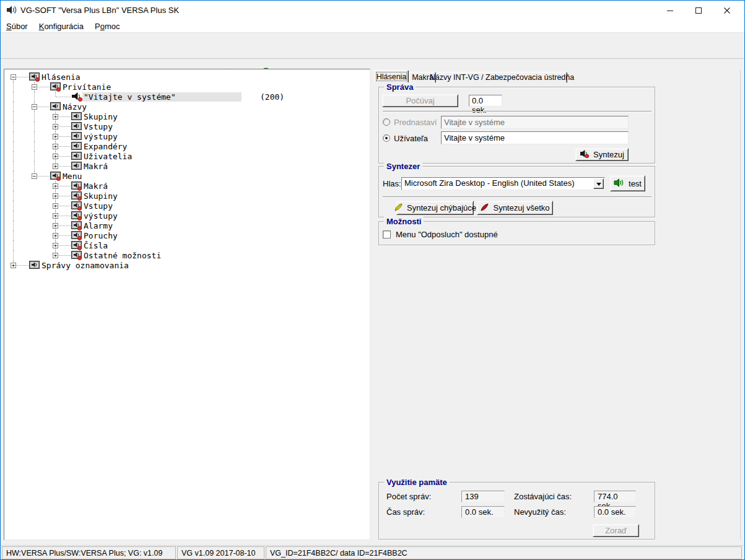  I want to click on group-pamat: Využitie pamäte Počet správ: 139 Zostáva…, so click(516, 510).